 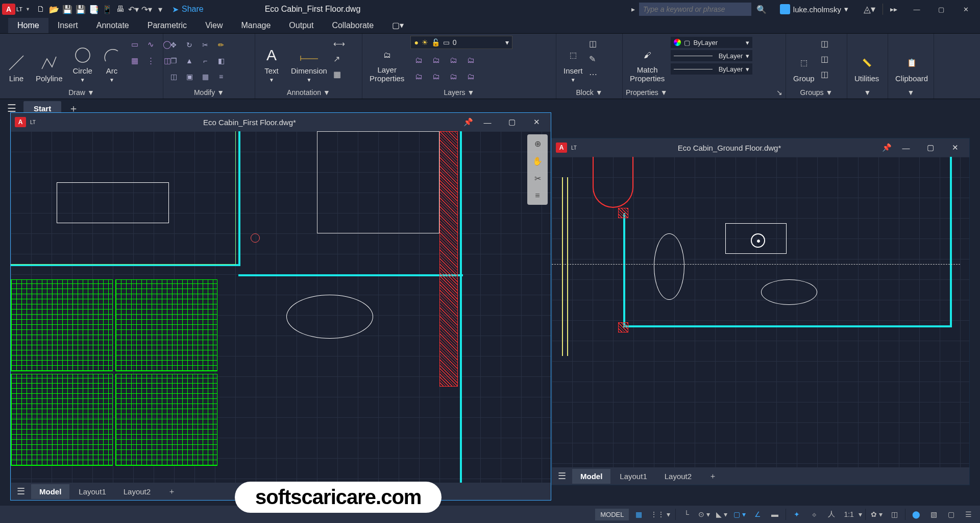 What do you see at coordinates (704, 92) in the screenshot?
I see `panel-title-properties: Properties ▼↘` at bounding box center [704, 92].